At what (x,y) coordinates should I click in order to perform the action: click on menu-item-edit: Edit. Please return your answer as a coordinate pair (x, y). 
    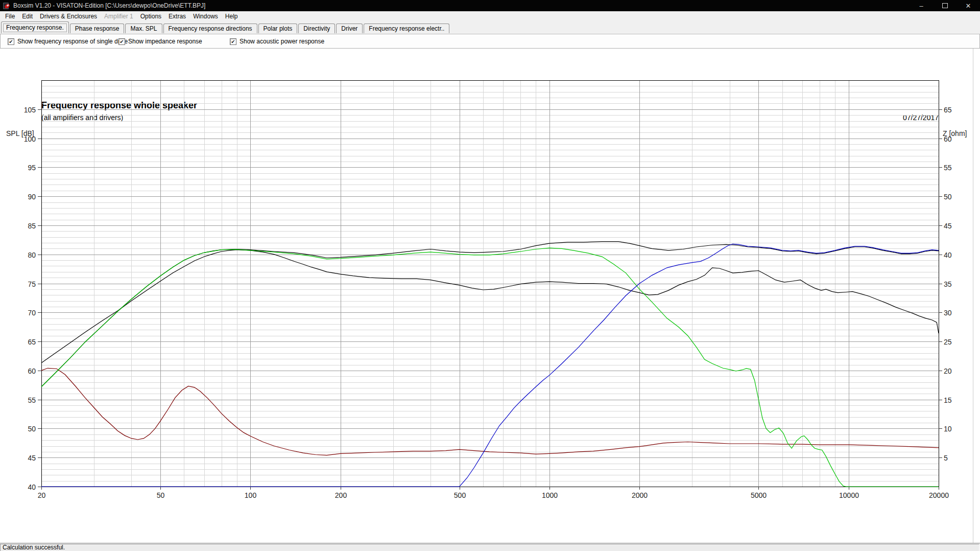
    Looking at the image, I should click on (28, 16).